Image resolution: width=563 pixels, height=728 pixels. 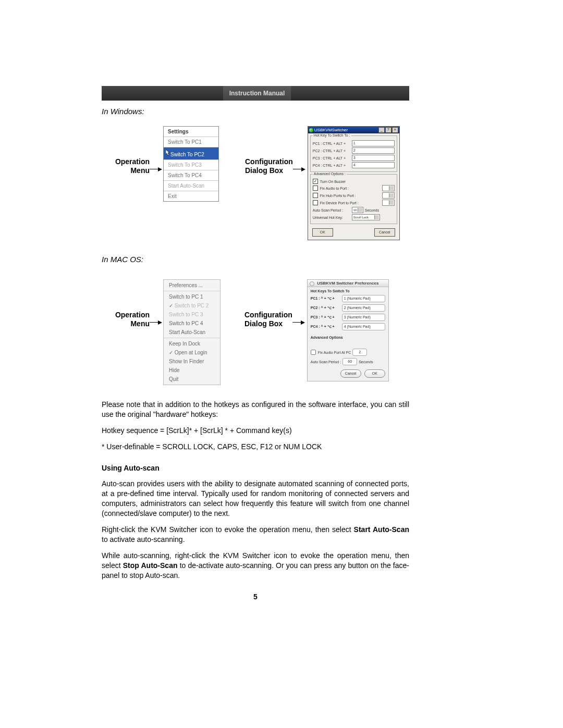 What do you see at coordinates (353, 165) in the screenshot?
I see `hotkey-row: PC4 : CTRL + ALT +4` at bounding box center [353, 165].